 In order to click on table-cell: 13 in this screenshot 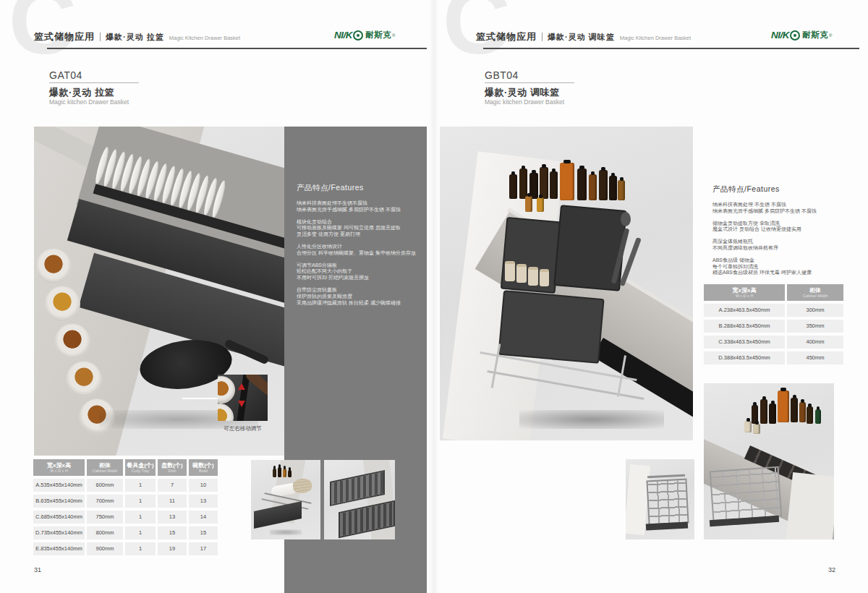, I will do `click(203, 501)`.